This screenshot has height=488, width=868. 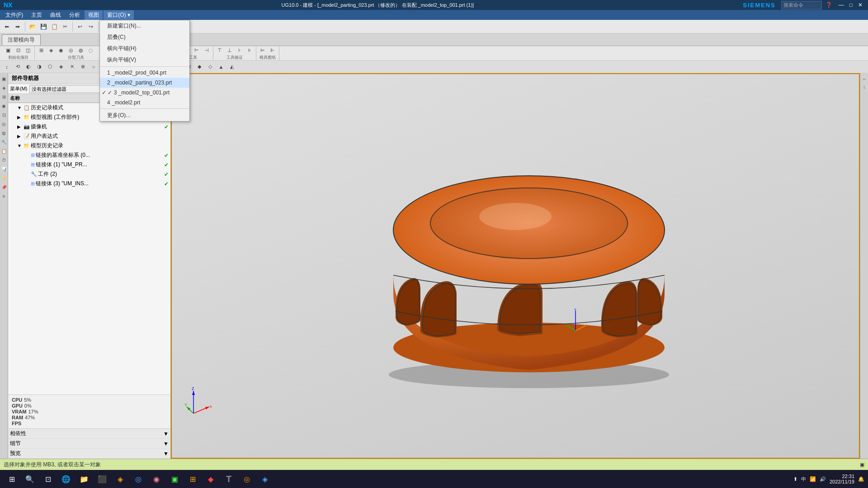 What do you see at coordinates (796, 479) in the screenshot?
I see `taskbar-arrow-up: ⬆` at bounding box center [796, 479].